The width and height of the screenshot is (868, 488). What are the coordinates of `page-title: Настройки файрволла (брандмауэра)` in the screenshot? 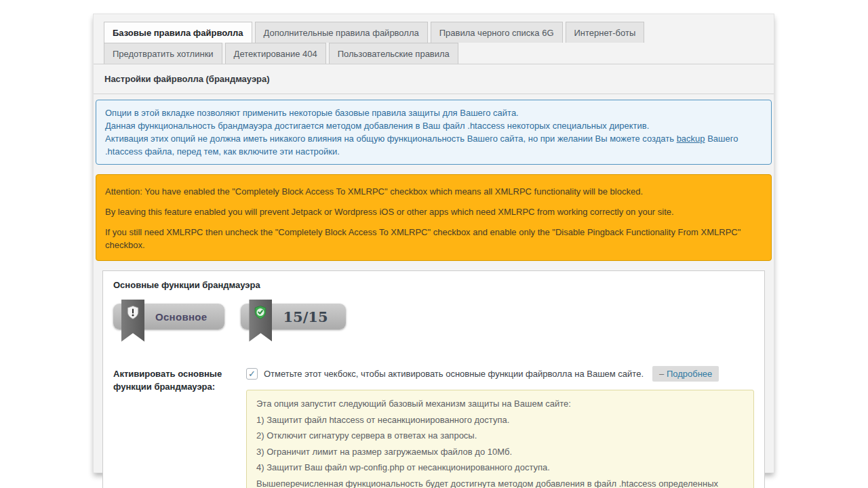 It's located at (434, 79).